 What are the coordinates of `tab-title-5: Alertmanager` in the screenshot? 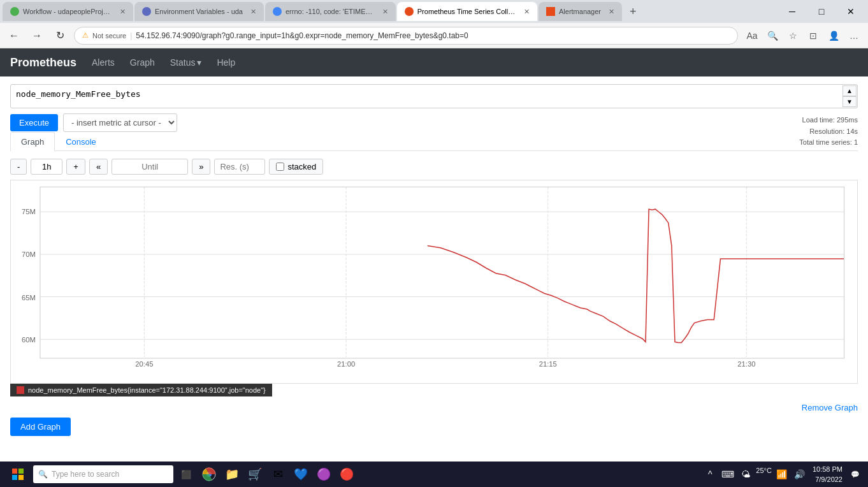 It's located at (580, 11).